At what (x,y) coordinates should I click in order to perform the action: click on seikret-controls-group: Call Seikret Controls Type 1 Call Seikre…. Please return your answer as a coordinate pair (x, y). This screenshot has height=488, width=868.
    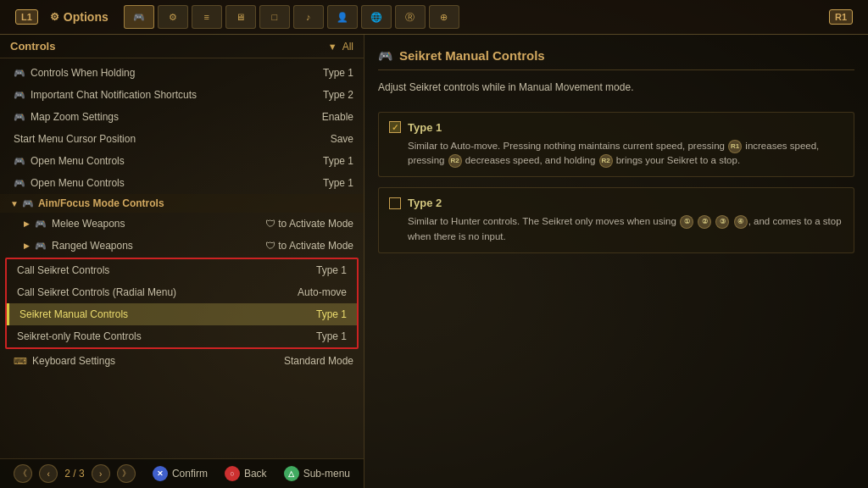
    Looking at the image, I should click on (181, 303).